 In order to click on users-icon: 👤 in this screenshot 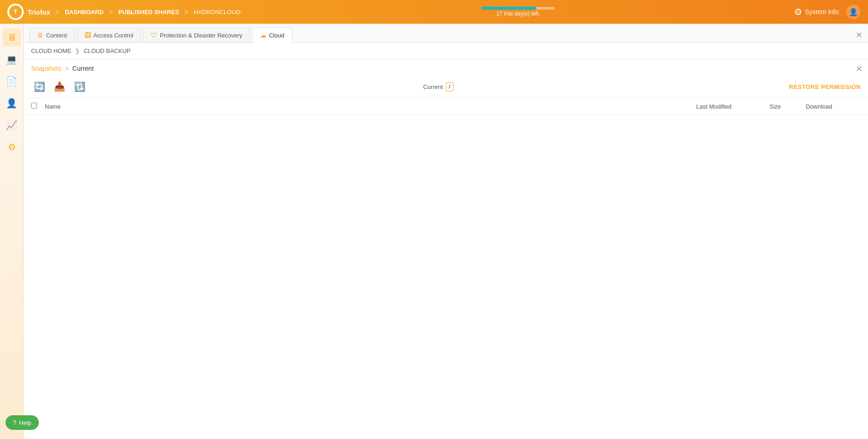, I will do `click(12, 103)`.